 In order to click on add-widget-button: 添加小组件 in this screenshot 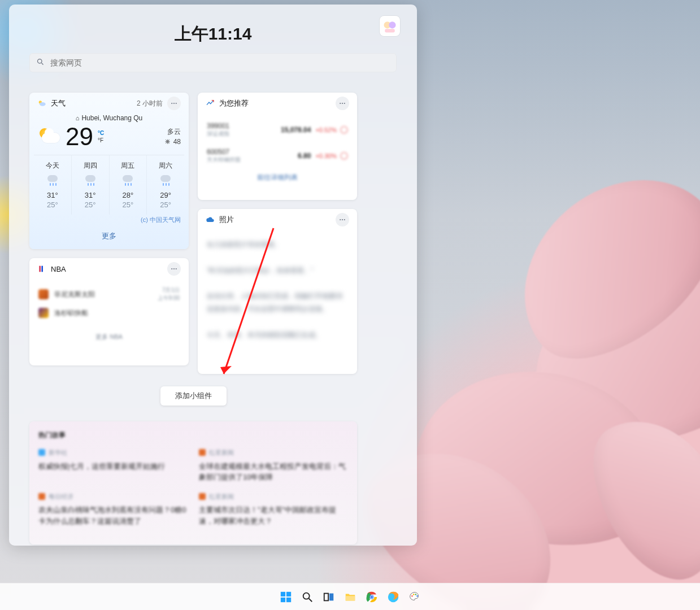, I will do `click(193, 396)`.